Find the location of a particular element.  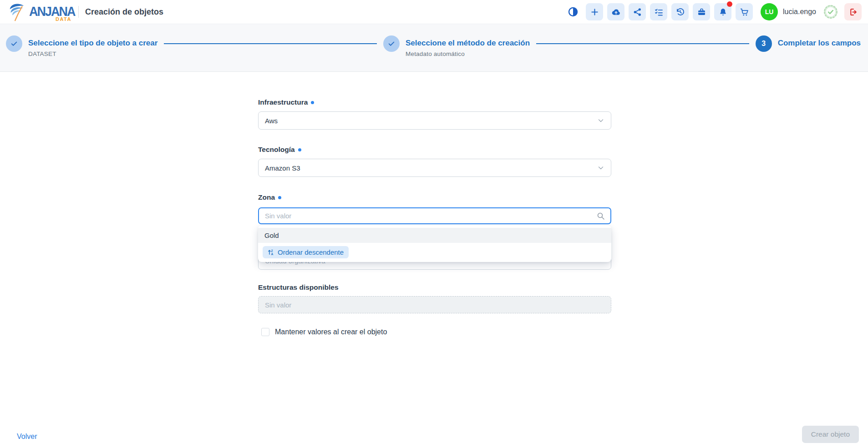

cart-button is located at coordinates (744, 12).